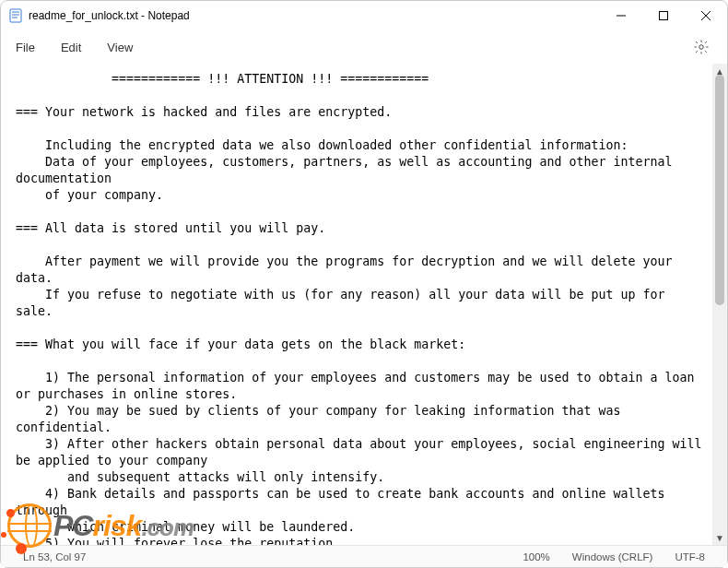 This screenshot has height=568, width=728. I want to click on status-position: Ln 53, Col 97, so click(54, 557).